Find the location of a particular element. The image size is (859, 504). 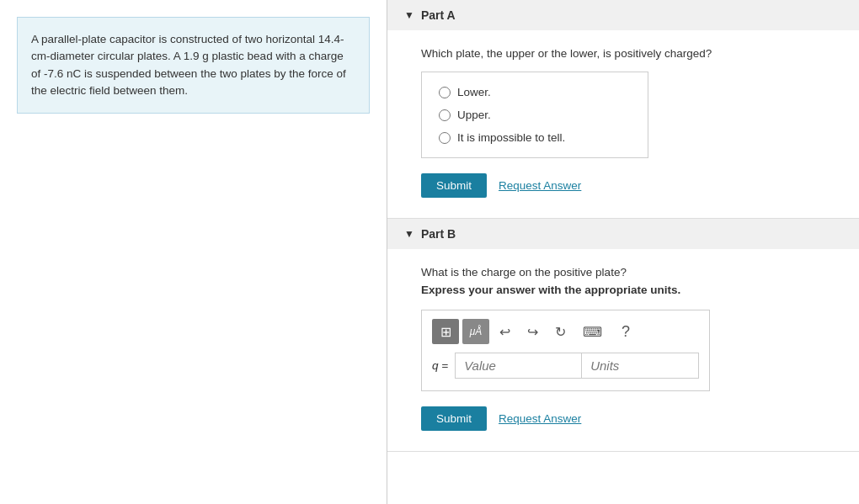

radio-impossible is located at coordinates (445, 138).